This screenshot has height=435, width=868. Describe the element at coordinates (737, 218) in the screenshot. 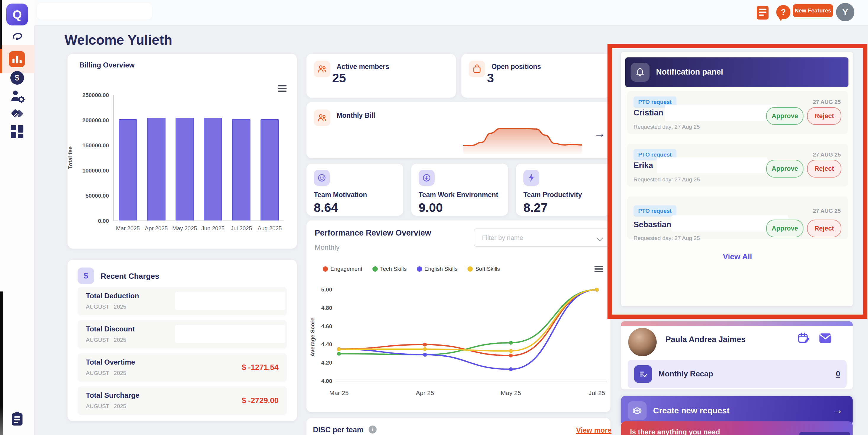

I see `notification-row-sebastian: PTO request 27 AUG 25 Sebastian Requeste…` at that location.